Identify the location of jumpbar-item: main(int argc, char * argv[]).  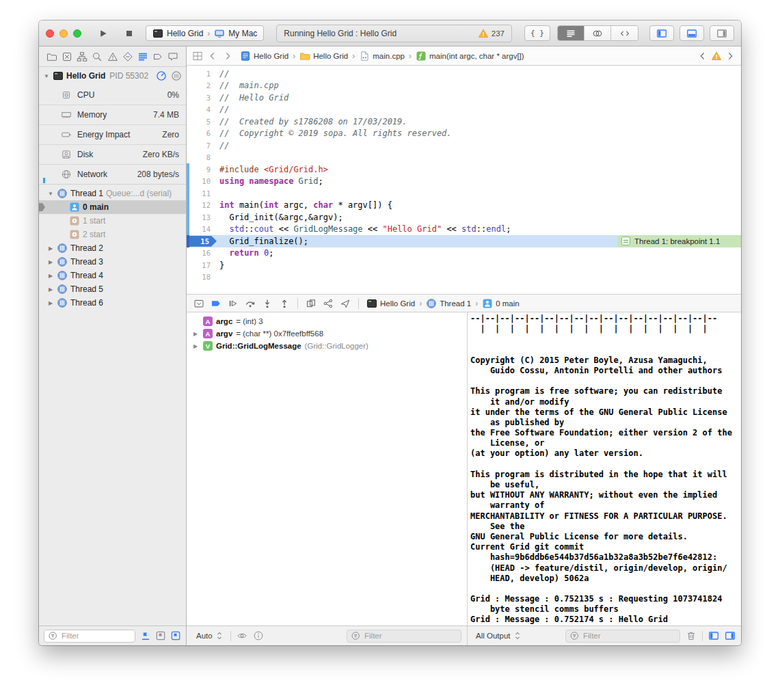
(470, 56).